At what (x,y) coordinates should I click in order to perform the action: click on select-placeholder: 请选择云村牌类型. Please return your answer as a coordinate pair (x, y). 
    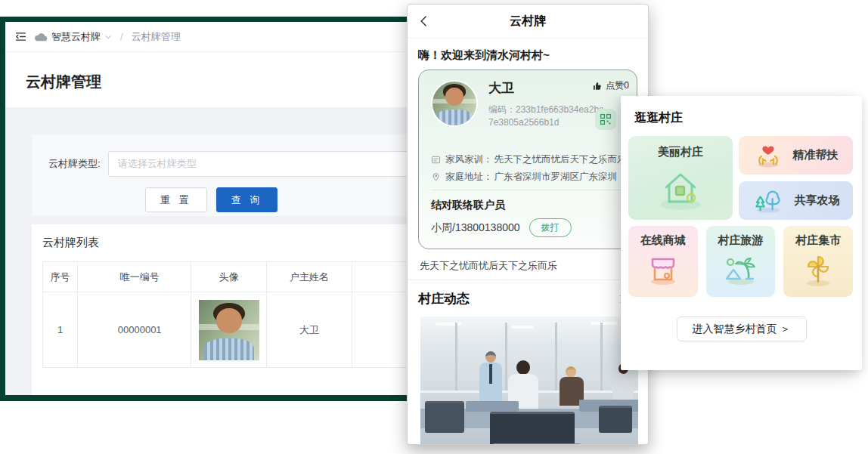
    Looking at the image, I should click on (157, 164).